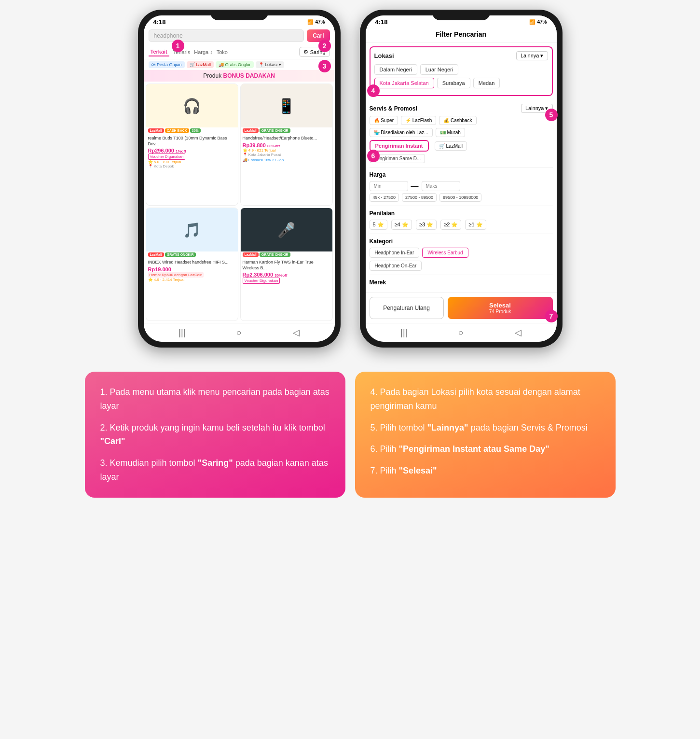 Image resolution: width=700 pixels, height=739 pixels. Describe the element at coordinates (460, 197) in the screenshot. I see `harga-range-3: 89500 - 10993000` at that location.